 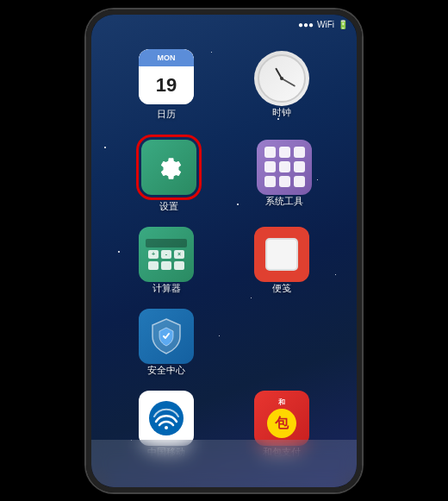 I want to click on status-icons: ●●● WiFi 🔋, so click(x=323, y=24).